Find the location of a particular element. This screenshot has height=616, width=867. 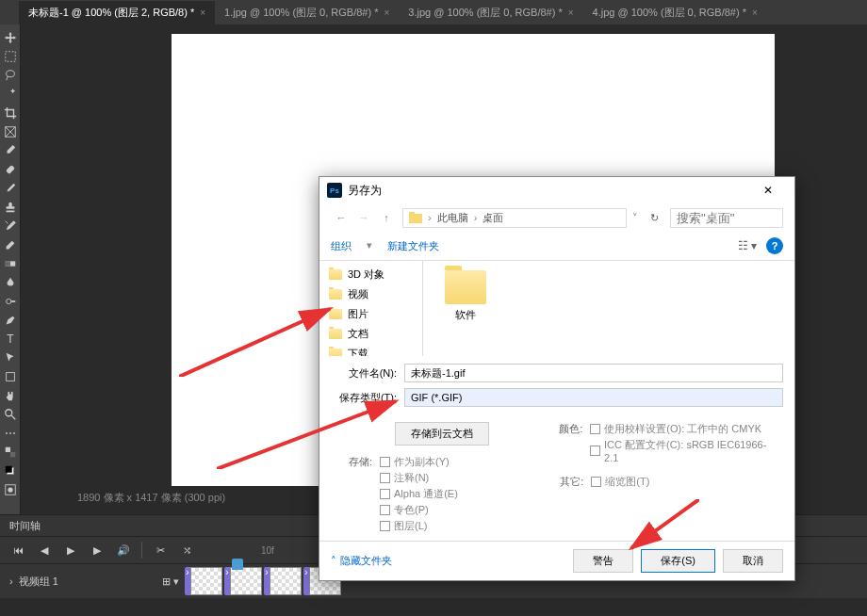

history-brush-tool-icon is located at coordinates (10, 226).